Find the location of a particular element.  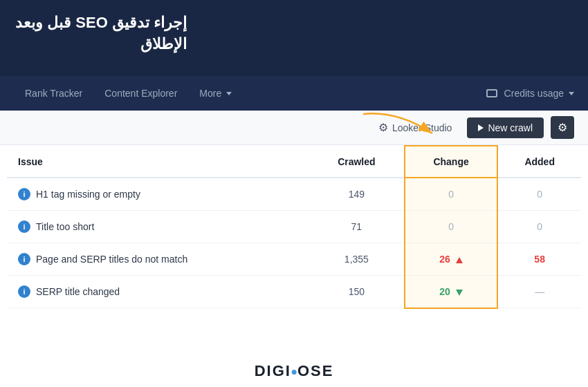

sidebar-item-more: More is located at coordinates (216, 93).